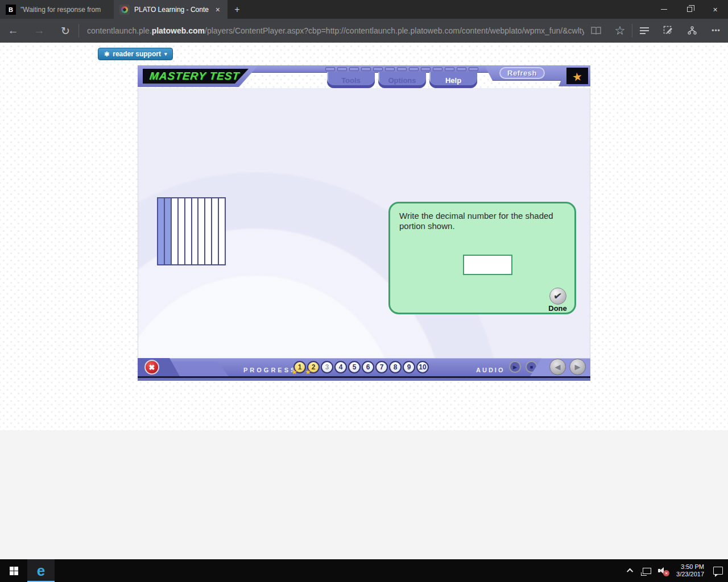 Image resolution: width=728 pixels, height=582 pixels. I want to click on progress-circle-7: 7, so click(382, 367).